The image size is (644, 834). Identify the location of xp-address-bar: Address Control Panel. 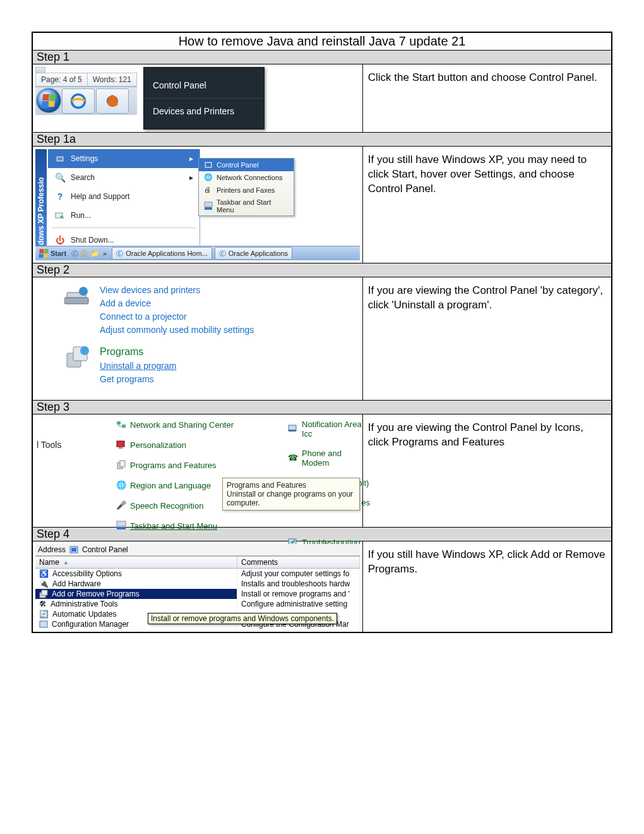
(198, 550).